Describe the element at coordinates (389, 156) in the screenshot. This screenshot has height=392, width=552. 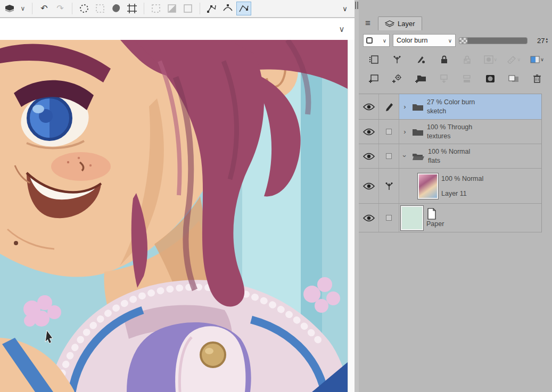
I see `empty-checkbox` at that location.